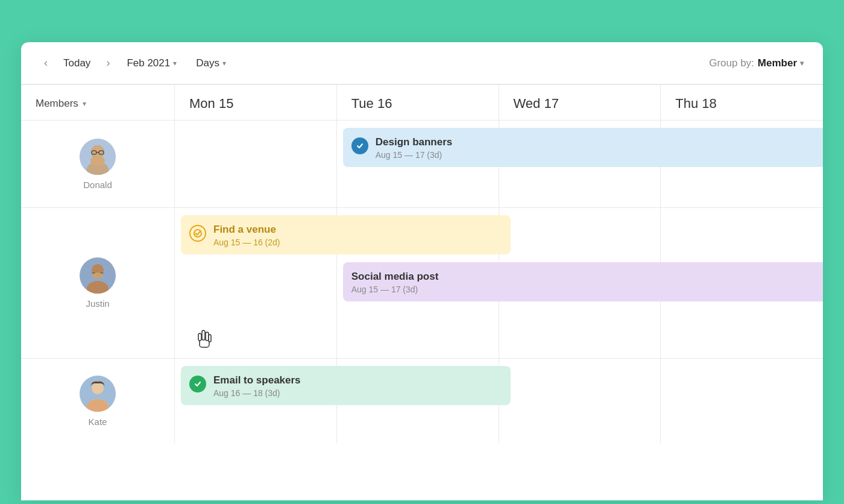  What do you see at coordinates (778, 63) in the screenshot?
I see `group-by-value-text: Member` at bounding box center [778, 63].